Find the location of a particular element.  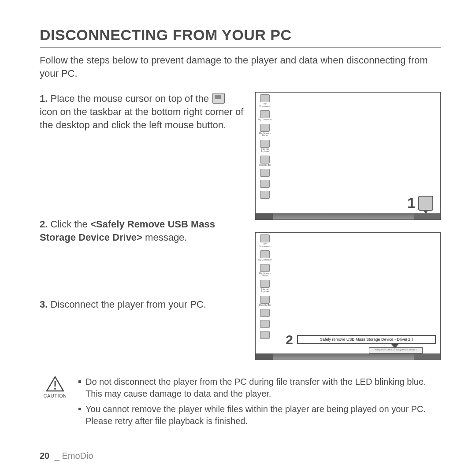

caution-list: Do not disconnect the player from the PC… is located at coordinates (260, 403).